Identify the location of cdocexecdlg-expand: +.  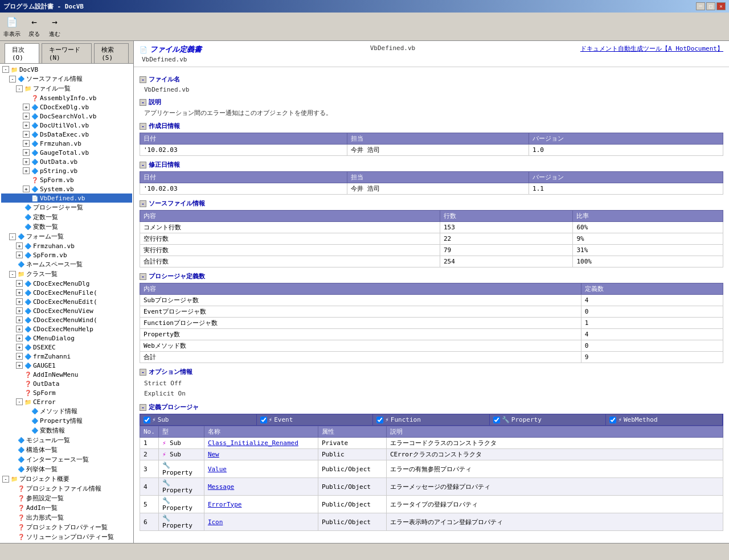
(19, 283).